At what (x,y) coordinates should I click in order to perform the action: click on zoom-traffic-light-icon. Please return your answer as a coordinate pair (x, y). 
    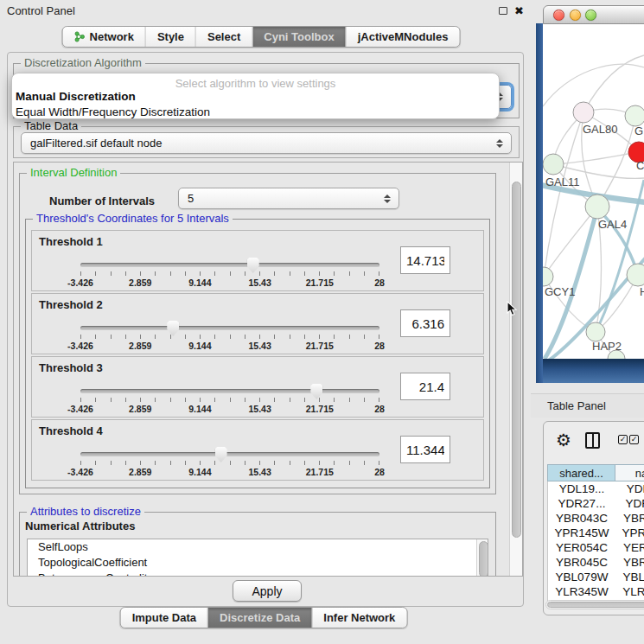
    Looking at the image, I should click on (591, 16).